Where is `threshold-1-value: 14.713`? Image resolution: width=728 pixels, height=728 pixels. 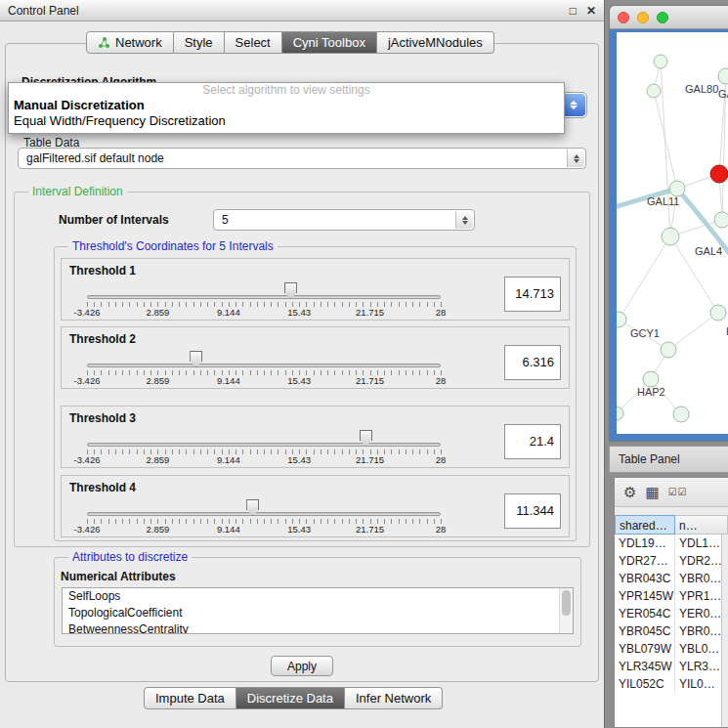 threshold-1-value: 14.713 is located at coordinates (533, 294).